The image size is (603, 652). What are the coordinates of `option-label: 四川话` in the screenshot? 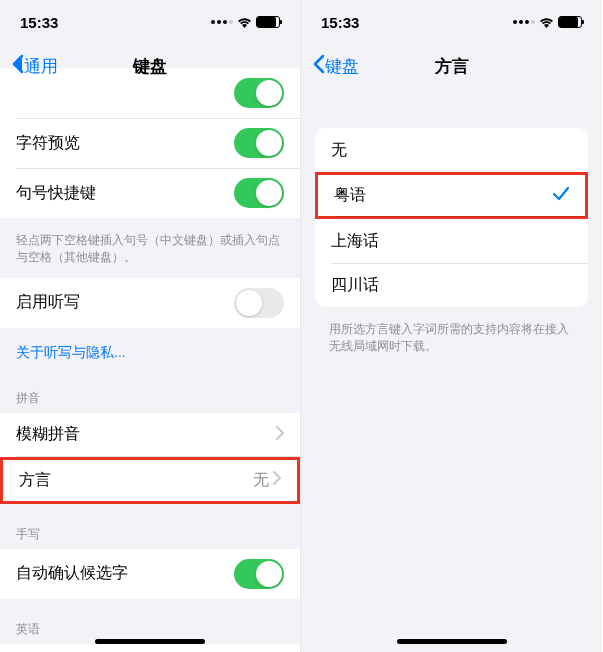 It's located at (452, 286).